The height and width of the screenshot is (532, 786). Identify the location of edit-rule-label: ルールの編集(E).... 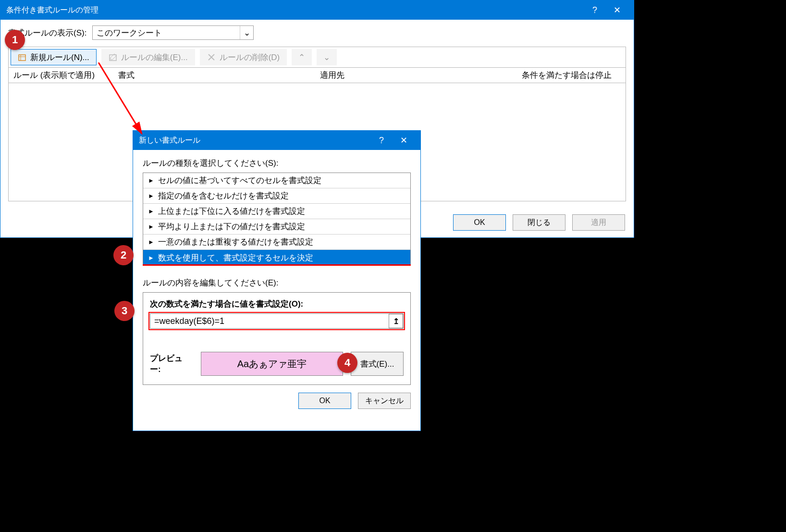
(155, 58).